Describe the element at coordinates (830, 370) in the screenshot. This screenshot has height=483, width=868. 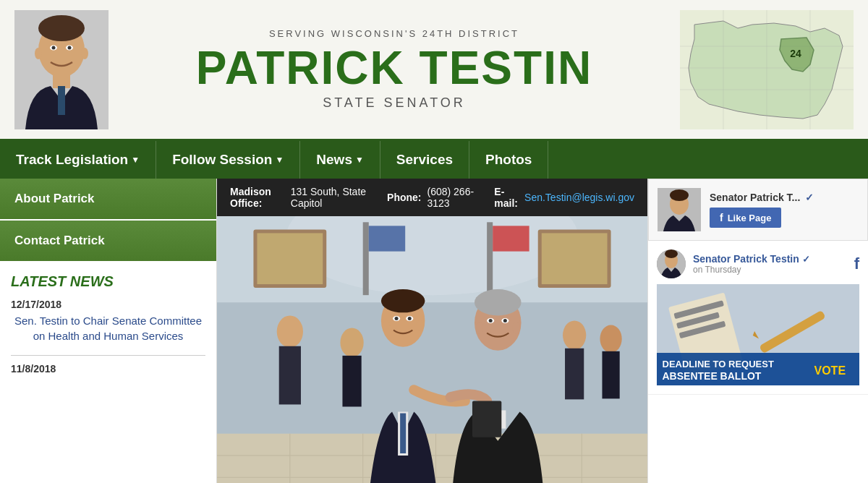
I see `svg-text: VOTE` at that location.